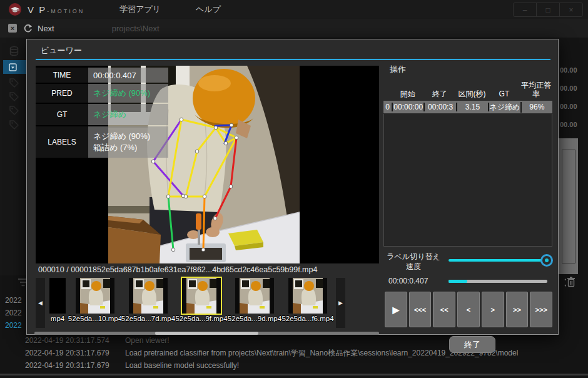 Image resolution: width=588 pixels, height=378 pixels. I want to click on filmstrip-prev-button: ◀, so click(40, 303).